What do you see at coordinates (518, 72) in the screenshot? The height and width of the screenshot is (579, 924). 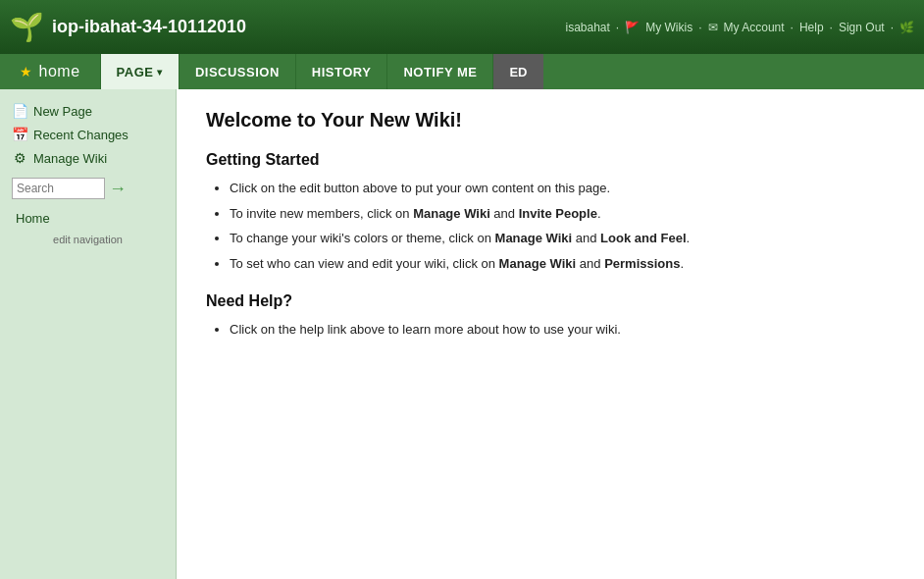 I see `tab-edit: ED` at bounding box center [518, 72].